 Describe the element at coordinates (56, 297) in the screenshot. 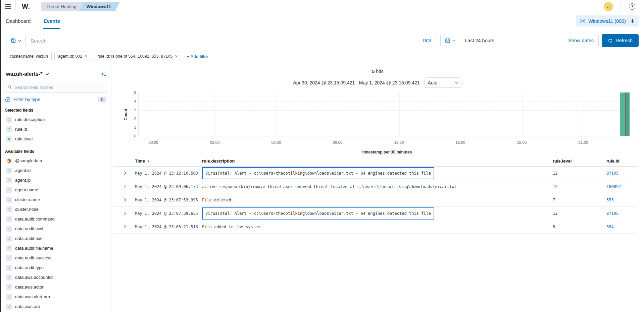

I see `field-data-aws-alert-arn: tdata.aws.alert-arn` at that location.